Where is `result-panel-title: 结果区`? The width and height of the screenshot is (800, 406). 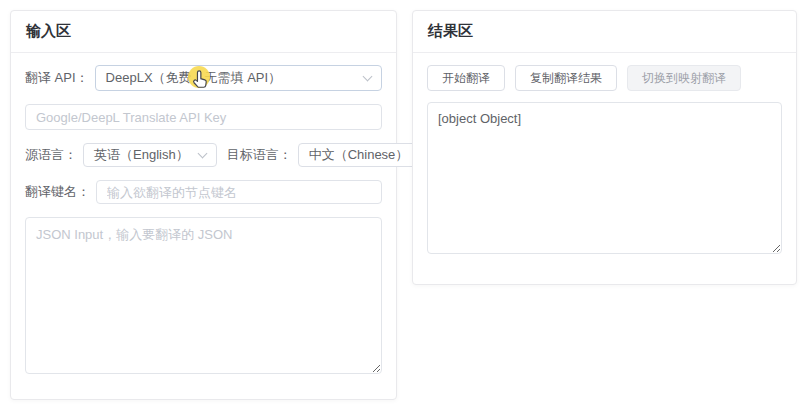
result-panel-title: 结果区 is located at coordinates (450, 32).